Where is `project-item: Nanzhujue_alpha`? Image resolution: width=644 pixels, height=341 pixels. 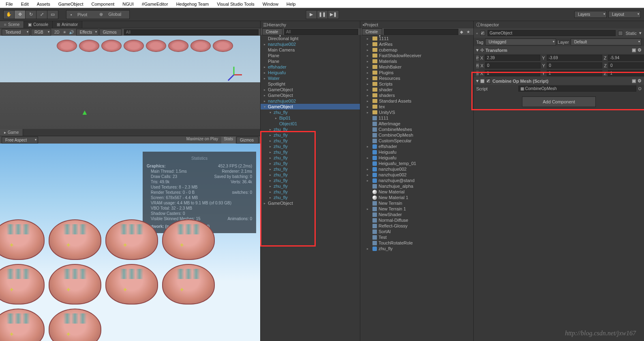
project-item: Nanzhujue_alpha is located at coordinates (417, 186).